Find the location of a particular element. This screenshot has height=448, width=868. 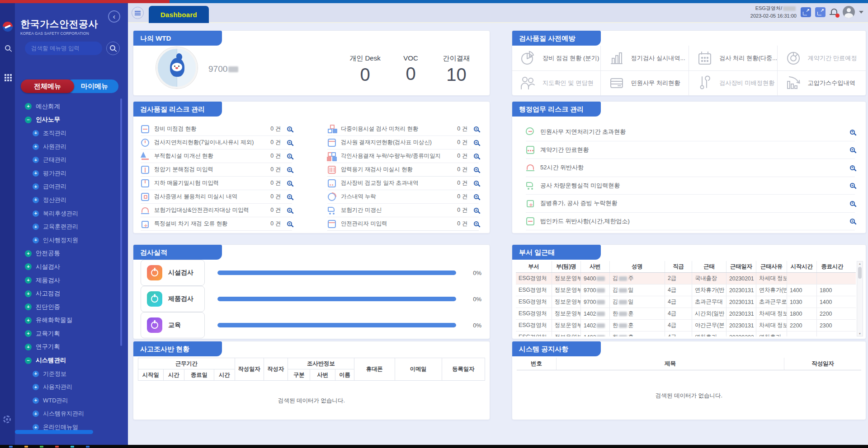

risk-item-row: 부적합시설 미개선 현황 0 건 is located at coordinates (216, 156).